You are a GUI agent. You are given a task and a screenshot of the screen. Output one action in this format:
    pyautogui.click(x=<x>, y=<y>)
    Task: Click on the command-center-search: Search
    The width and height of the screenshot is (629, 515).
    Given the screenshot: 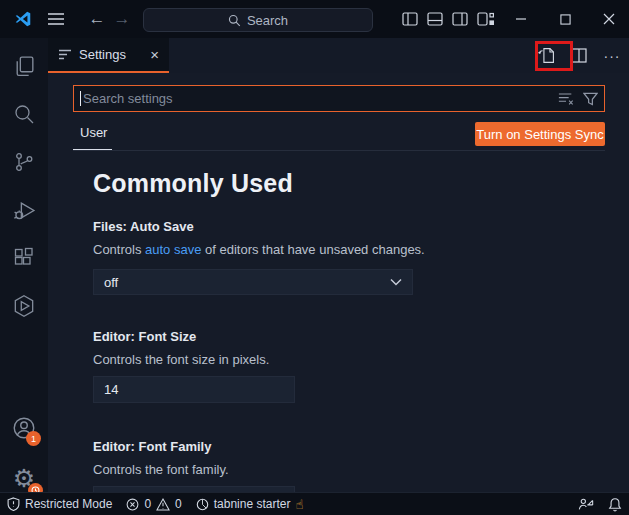 What is the action you would take?
    pyautogui.click(x=258, y=20)
    